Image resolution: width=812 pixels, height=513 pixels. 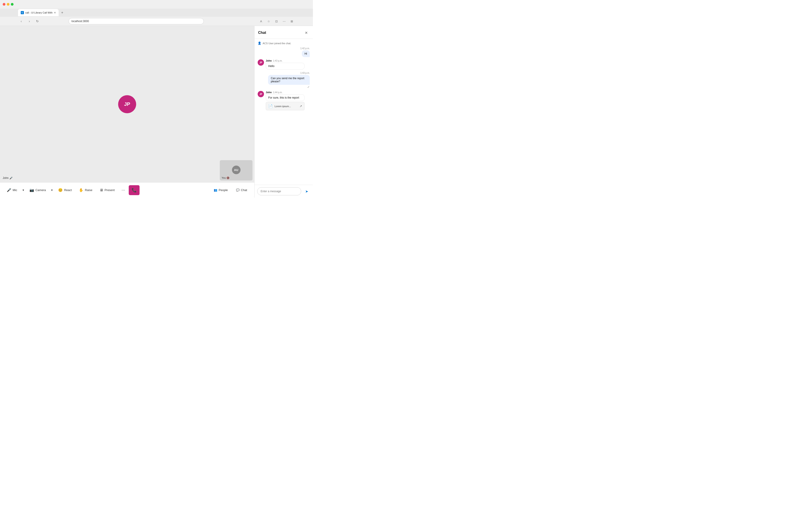 What do you see at coordinates (270, 106) in the screenshot?
I see `file-icon: 📄` at bounding box center [270, 106].